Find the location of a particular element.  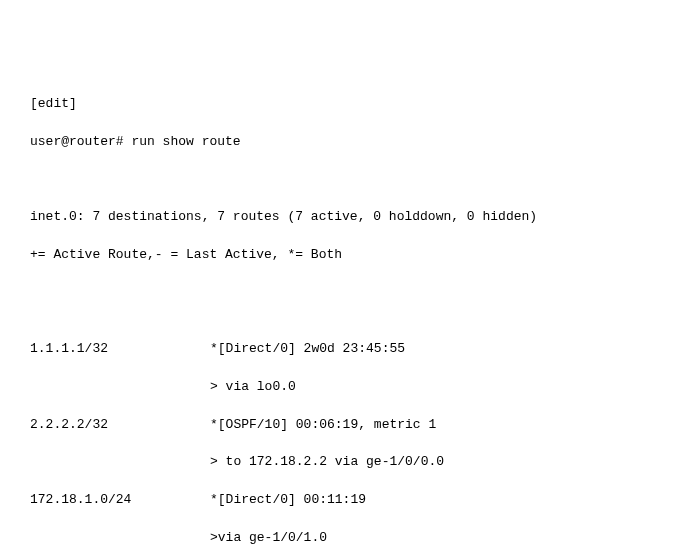

route-nexthop: >via ge-1/0/1.0 is located at coordinates (339, 538).